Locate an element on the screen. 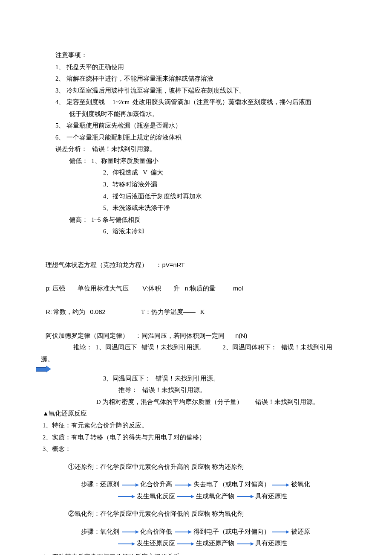 Image resolution: width=392 pixels, height=555 pixels. errlow-item: 4、摇匀后液面低于刻度线时再加水 is located at coordinates (200, 197).